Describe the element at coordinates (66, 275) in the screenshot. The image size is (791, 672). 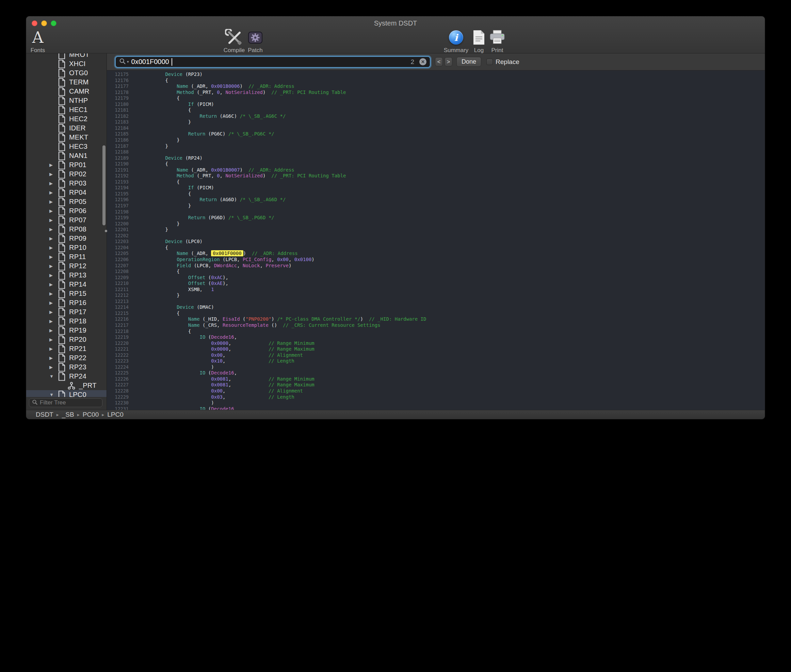
I see `sidebar-item-rp13: ▶RP13` at that location.